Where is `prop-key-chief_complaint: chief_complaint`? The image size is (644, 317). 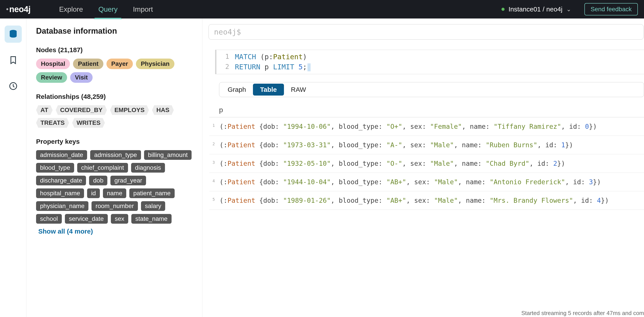 prop-key-chief_complaint: chief_complaint is located at coordinates (102, 168).